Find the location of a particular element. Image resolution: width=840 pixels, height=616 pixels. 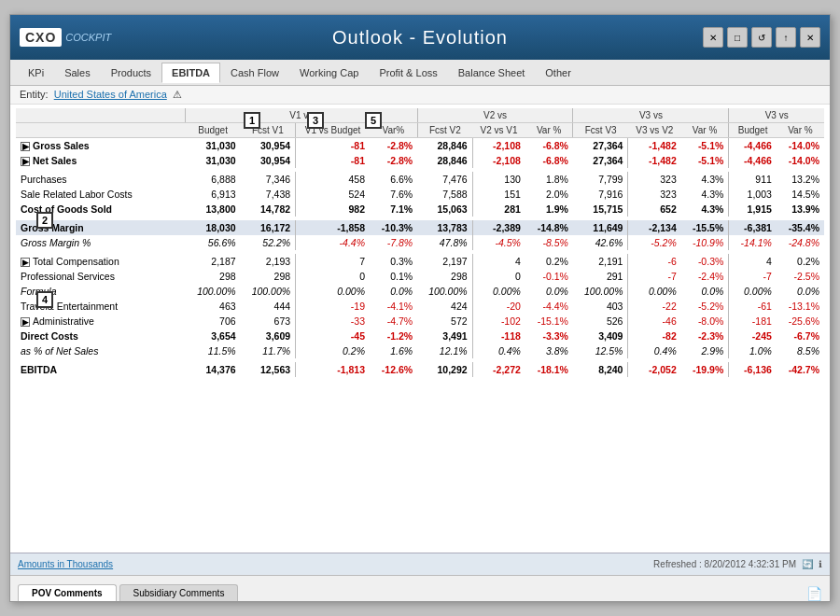

cell-value: -3.3% is located at coordinates (549, 336).